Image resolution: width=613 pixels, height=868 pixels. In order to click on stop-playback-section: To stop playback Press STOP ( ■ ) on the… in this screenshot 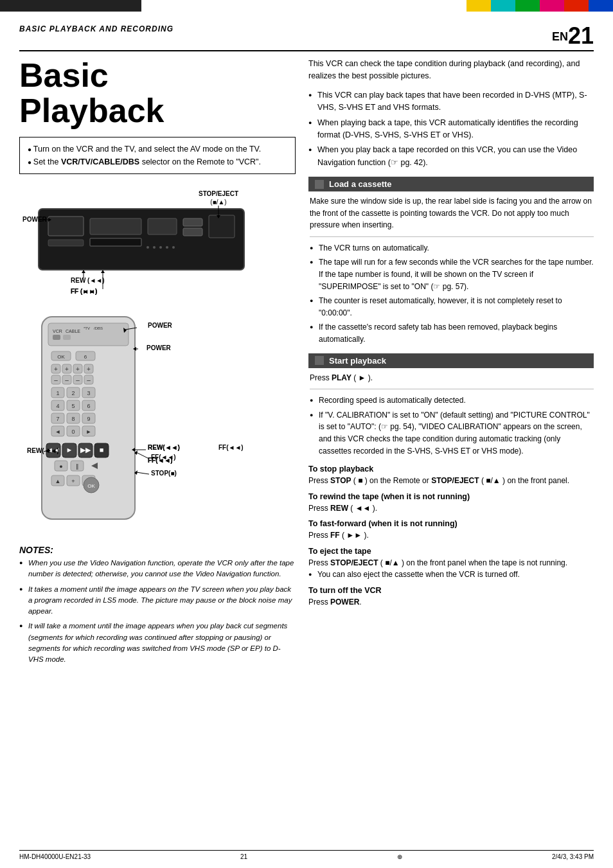, I will do `click(451, 475)`.